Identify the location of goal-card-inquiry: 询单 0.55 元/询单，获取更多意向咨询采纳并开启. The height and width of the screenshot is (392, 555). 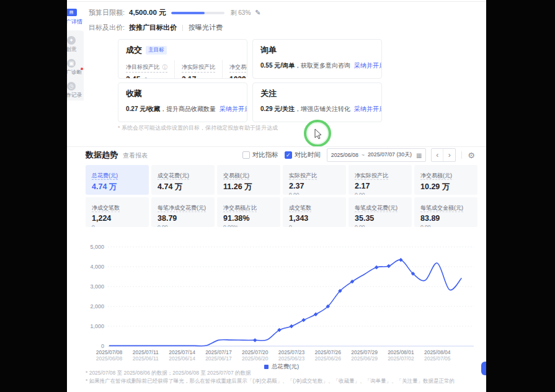
(317, 59).